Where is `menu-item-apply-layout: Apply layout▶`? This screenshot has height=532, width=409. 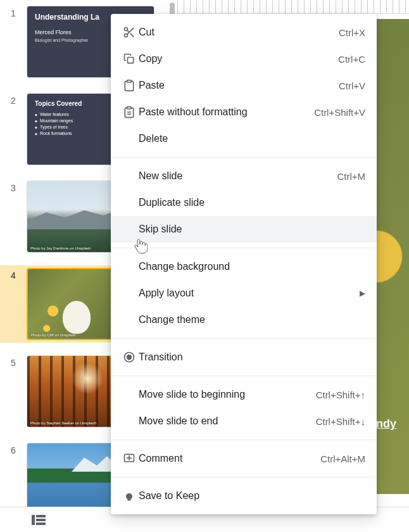 menu-item-apply-layout: Apply layout▶ is located at coordinates (244, 293).